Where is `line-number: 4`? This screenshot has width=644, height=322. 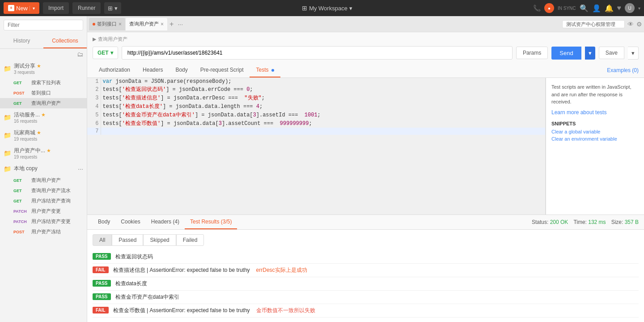
line-number: 4 is located at coordinates (94, 107).